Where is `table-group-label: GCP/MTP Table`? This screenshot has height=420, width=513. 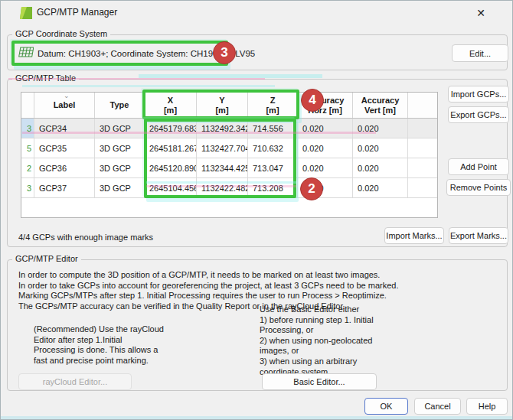
table-group-label: GCP/MTP Table is located at coordinates (46, 78).